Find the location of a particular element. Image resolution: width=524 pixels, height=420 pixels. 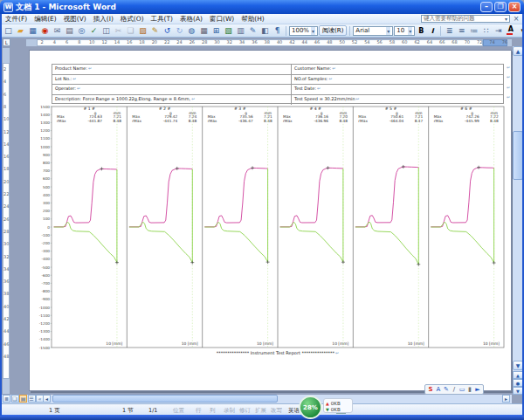

menu-item-1: 编辑(E) is located at coordinates (45, 19).